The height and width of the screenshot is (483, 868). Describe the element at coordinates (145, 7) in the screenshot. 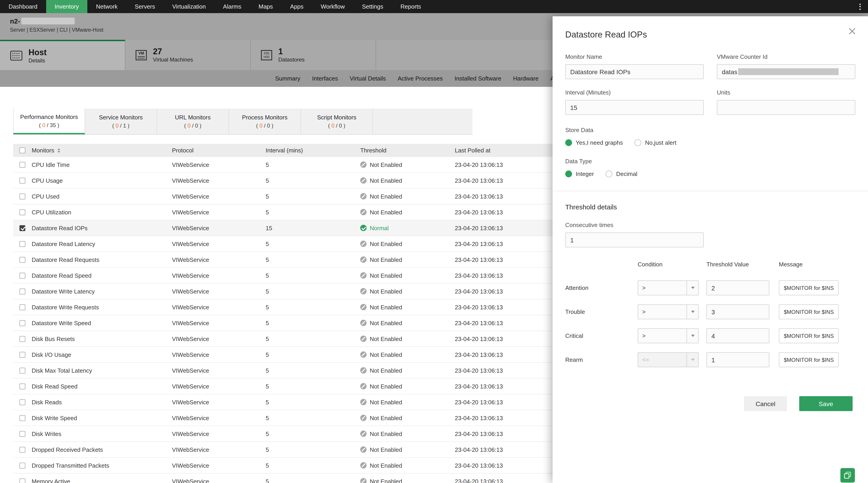

I see `nav-item-servers: Servers` at that location.